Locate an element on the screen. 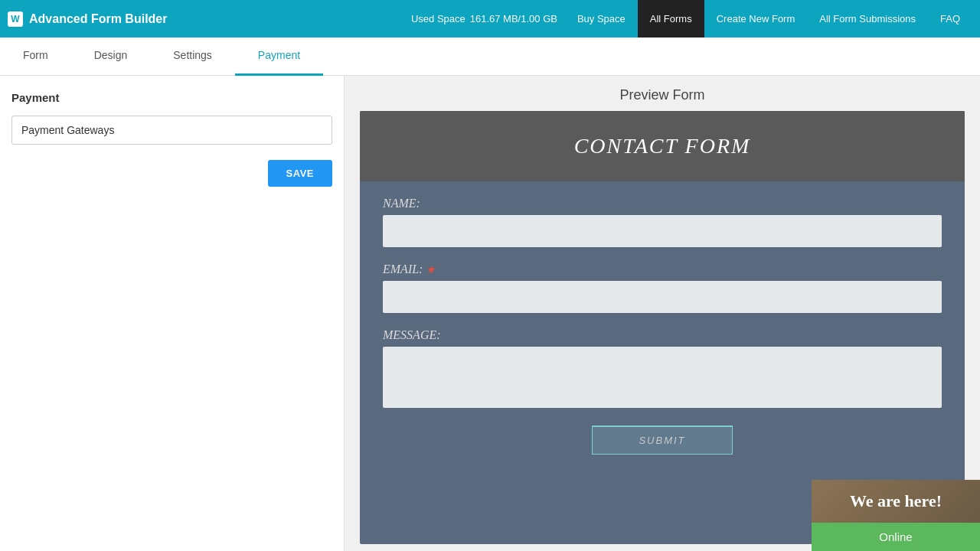  nav-item-all-forms: All Forms is located at coordinates (671, 18).